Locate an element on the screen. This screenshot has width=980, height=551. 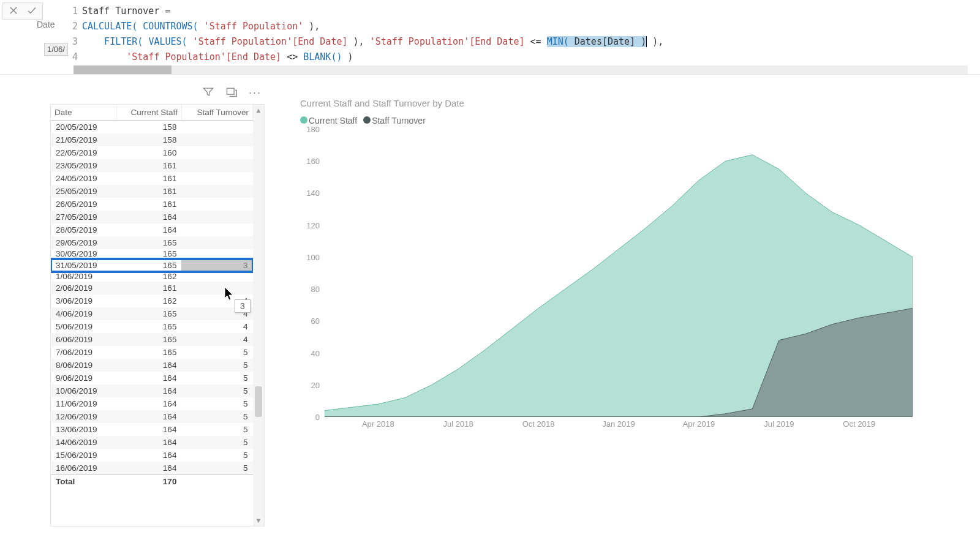
y-tick: 120 is located at coordinates (310, 225).